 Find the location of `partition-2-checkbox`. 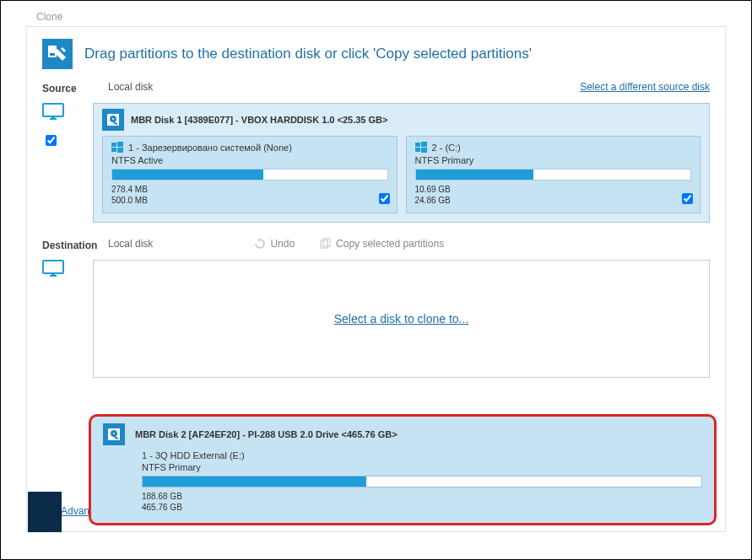

partition-2-checkbox is located at coordinates (687, 199).